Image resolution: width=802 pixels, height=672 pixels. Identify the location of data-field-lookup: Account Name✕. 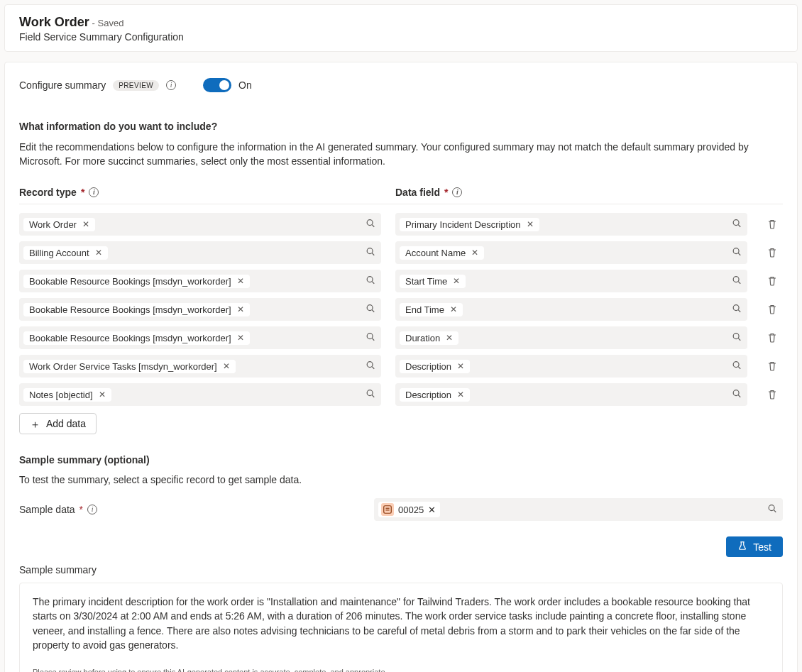
(571, 253).